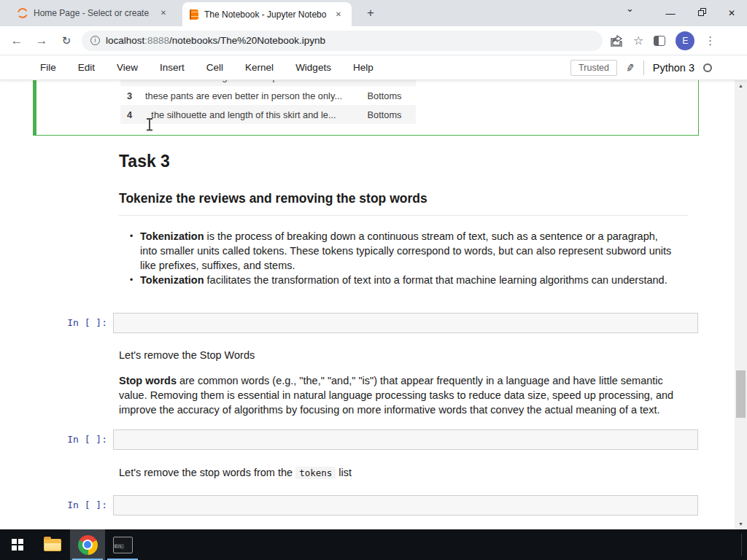  I want to click on chrome-icon, so click(88, 545).